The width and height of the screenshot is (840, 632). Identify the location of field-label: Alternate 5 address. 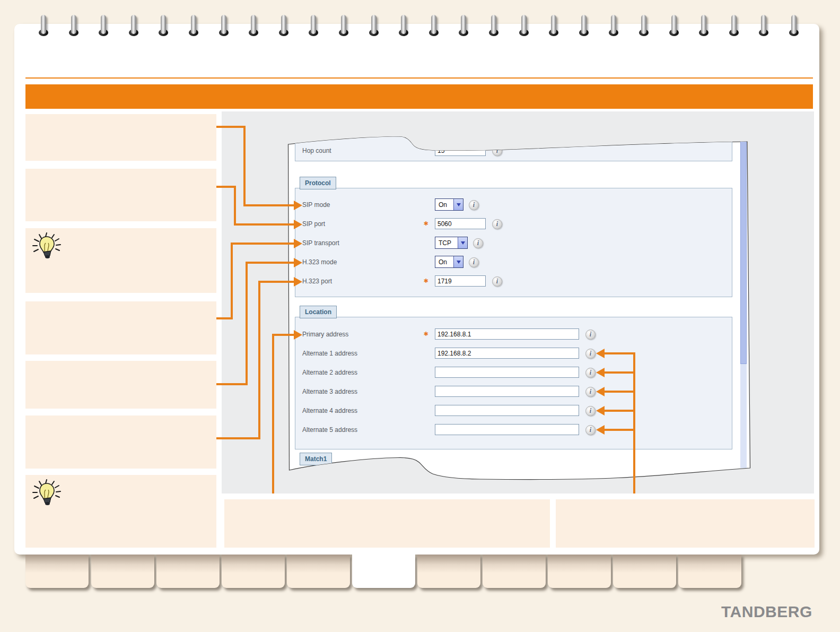
(330, 430).